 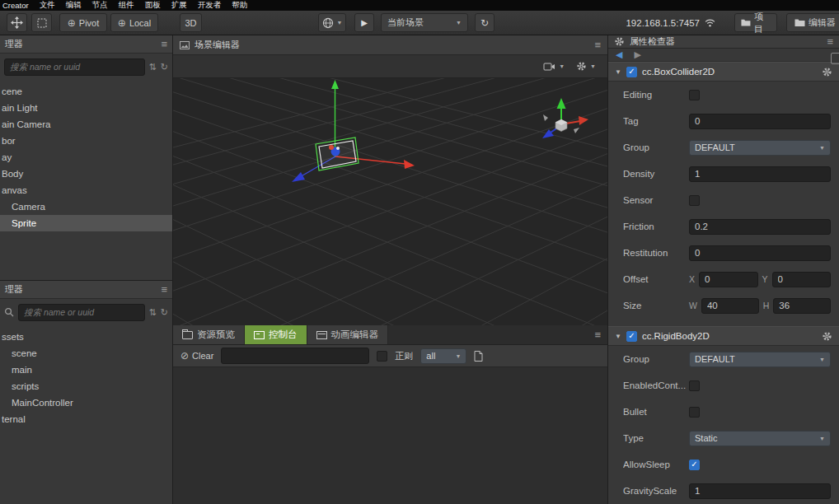 I want to click on editor-folder-button: 编辑器, so click(x=813, y=23).